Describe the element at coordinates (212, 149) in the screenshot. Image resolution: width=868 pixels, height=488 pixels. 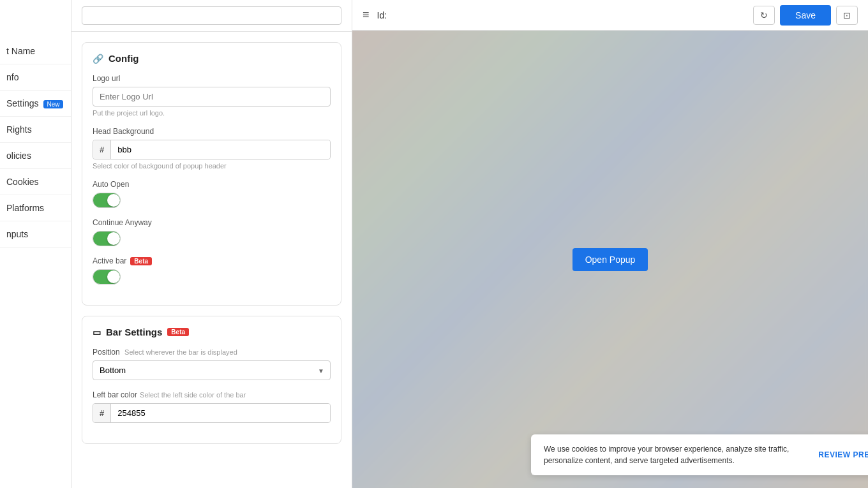
I see `head-background-color-input: #` at that location.